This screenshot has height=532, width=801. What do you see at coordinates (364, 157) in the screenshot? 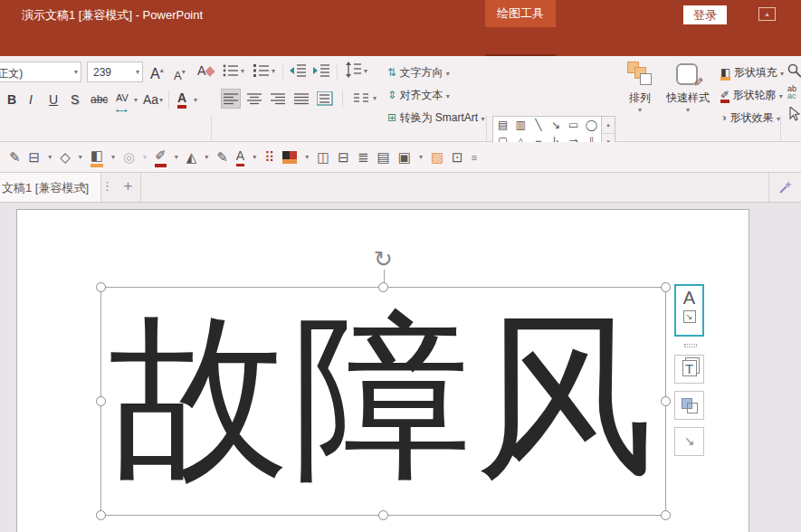
I see `text-indent-icon: ≣` at bounding box center [364, 157].